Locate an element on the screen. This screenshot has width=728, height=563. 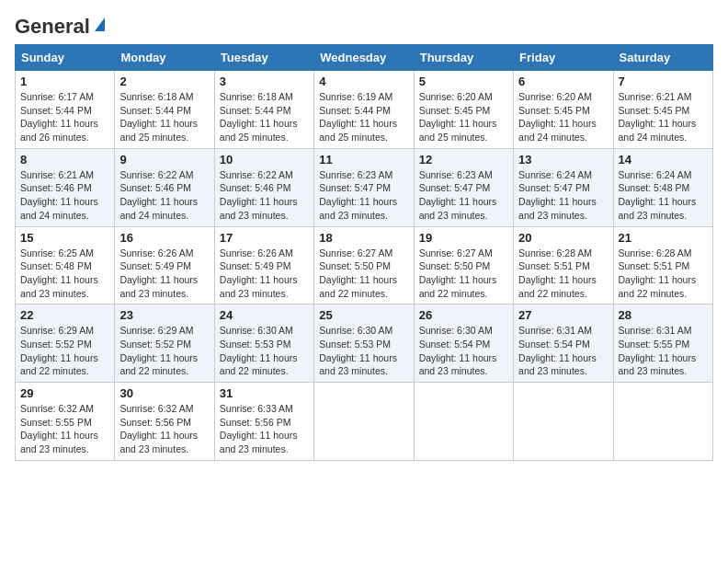
calendar-day-header: Monday is located at coordinates (165, 58).